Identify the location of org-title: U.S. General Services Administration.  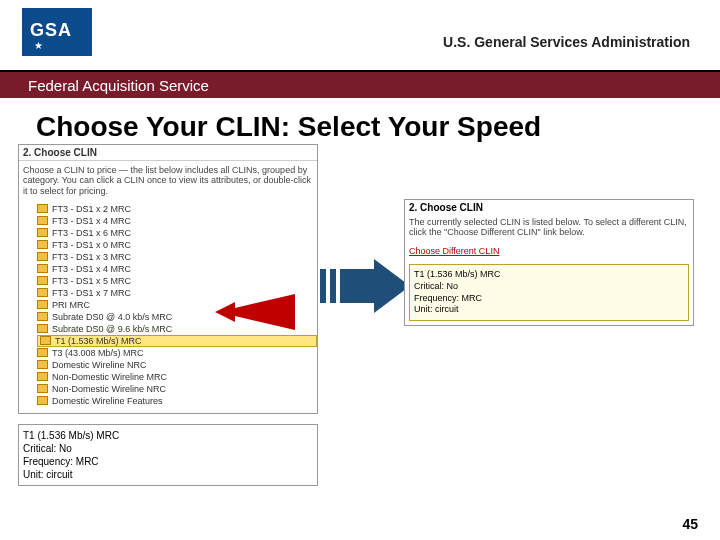
(566, 42).